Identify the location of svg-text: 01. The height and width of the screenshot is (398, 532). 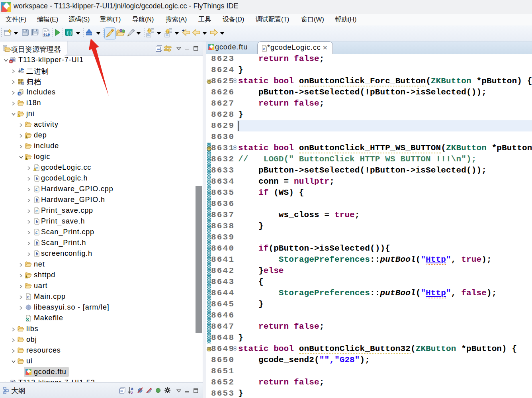
(23, 73).